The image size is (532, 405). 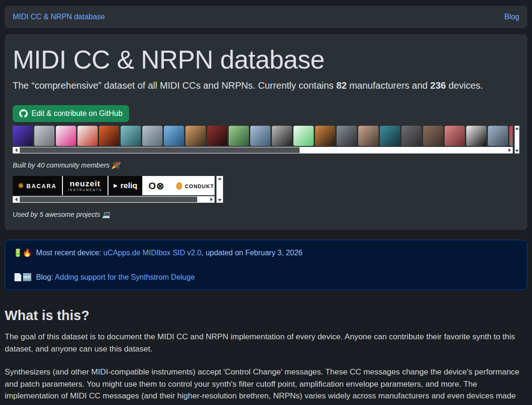 I want to click on navbar: MIDI CC & NRPN database Blog, so click(x=266, y=17).